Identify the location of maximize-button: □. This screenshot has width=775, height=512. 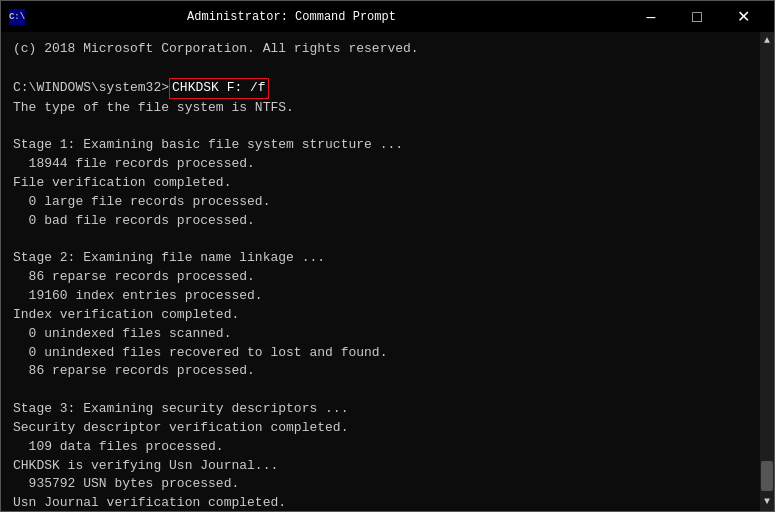
(697, 17).